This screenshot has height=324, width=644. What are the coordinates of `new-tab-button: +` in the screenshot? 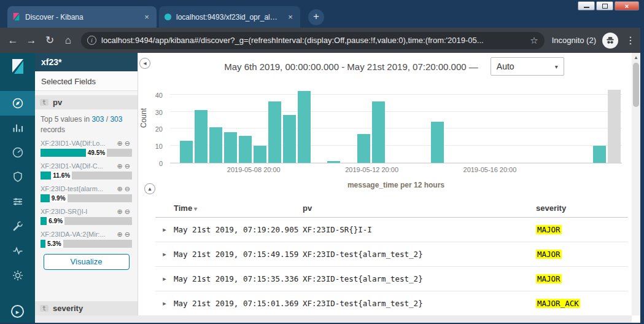 It's located at (316, 17).